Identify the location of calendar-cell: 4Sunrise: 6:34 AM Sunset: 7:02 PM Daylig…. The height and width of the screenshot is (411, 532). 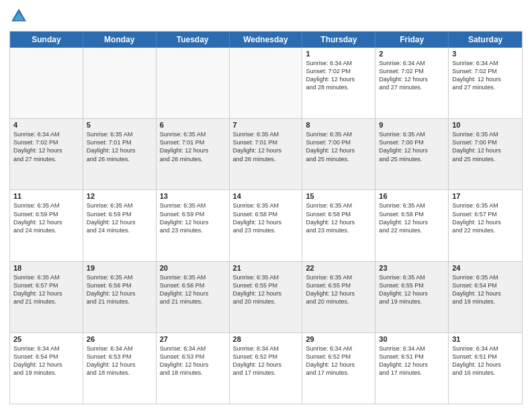
(47, 154).